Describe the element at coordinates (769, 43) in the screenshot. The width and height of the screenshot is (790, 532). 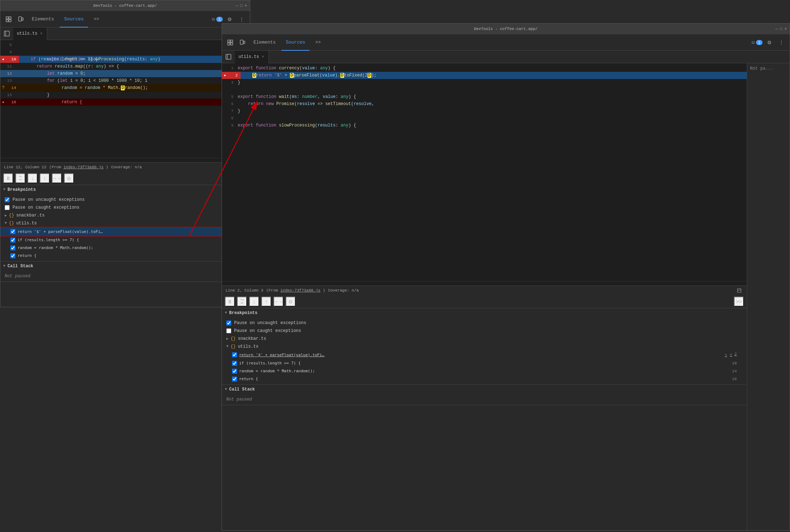
I see `settings-btn-2: ⚙` at that location.